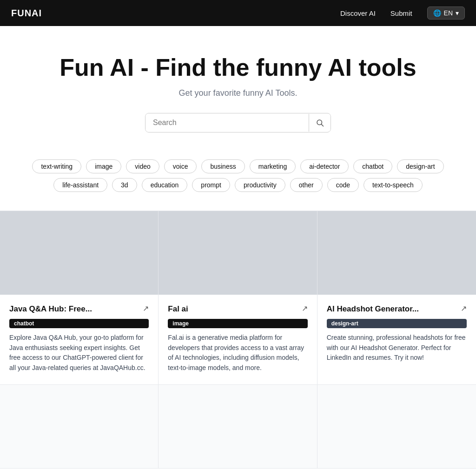 This screenshot has width=476, height=476. I want to click on tag-chatbot: chatbot, so click(373, 166).